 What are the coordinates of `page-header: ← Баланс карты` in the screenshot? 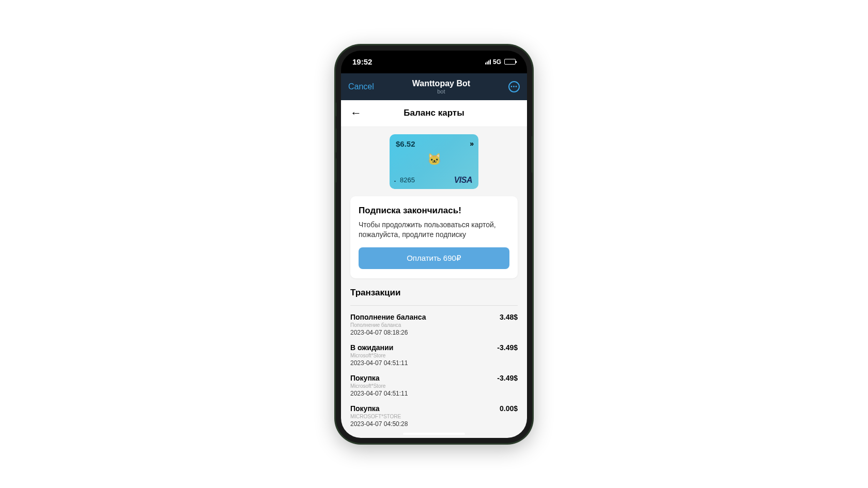 It's located at (434, 114).